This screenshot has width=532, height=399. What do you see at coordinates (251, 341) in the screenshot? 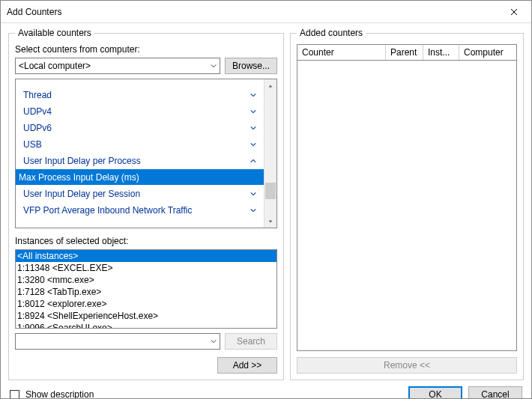
I see `search-button: Search` at bounding box center [251, 341].